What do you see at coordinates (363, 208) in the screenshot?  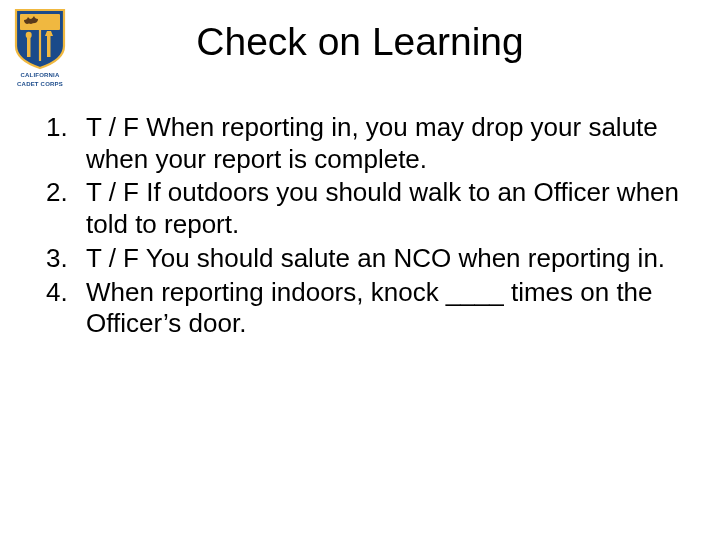 I see `list-item: T / F If outdoors you should walk to an …` at bounding box center [363, 208].